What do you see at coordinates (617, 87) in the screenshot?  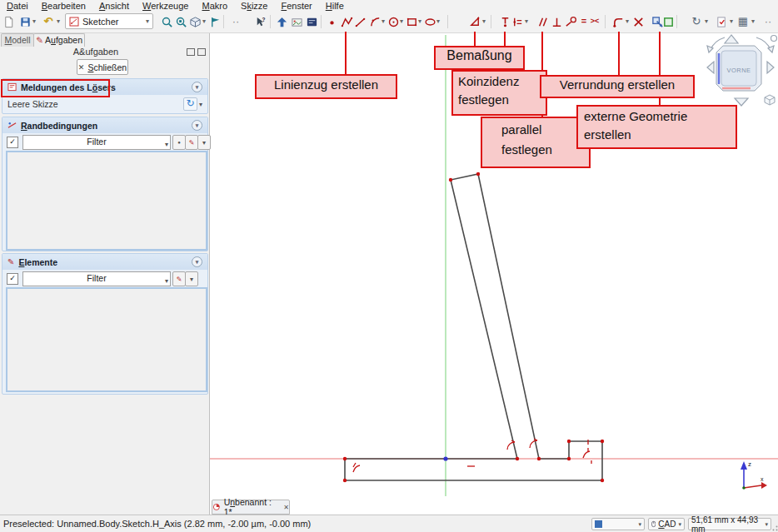 I see `callout-verrundung: Verrundung erstellen` at bounding box center [617, 87].